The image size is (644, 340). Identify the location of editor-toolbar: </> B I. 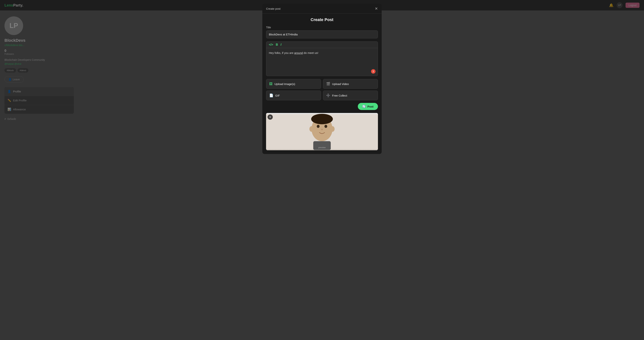
(322, 45).